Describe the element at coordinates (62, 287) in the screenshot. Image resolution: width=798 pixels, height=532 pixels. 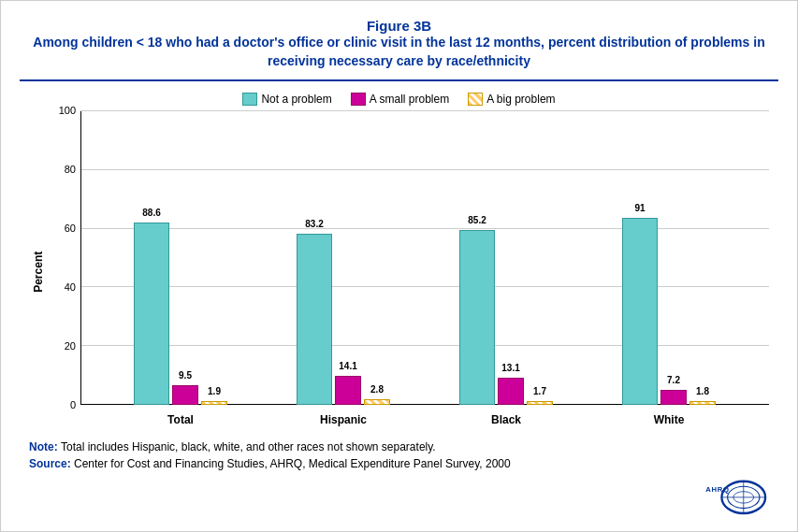
I see `y-tick-label: 40` at that location.